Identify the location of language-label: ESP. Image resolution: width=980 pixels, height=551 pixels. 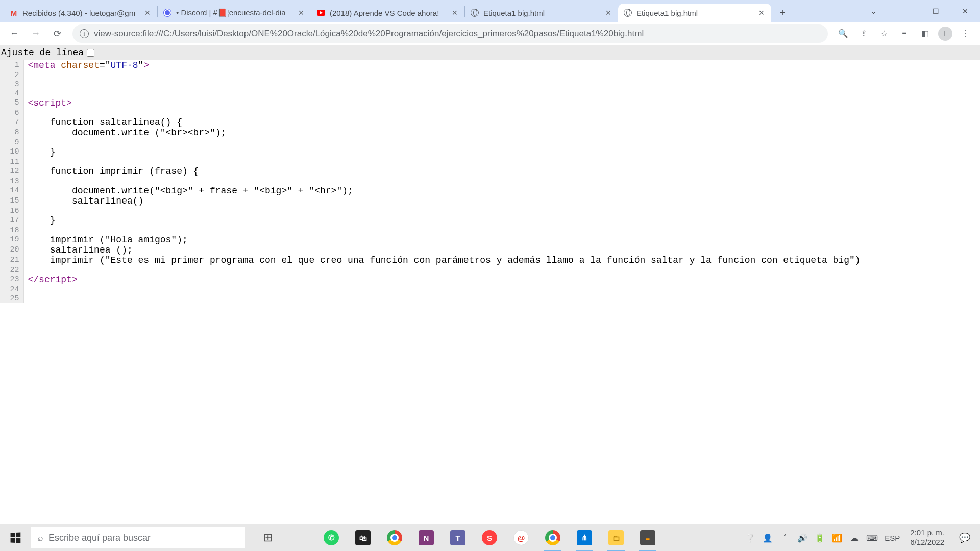
(892, 538).